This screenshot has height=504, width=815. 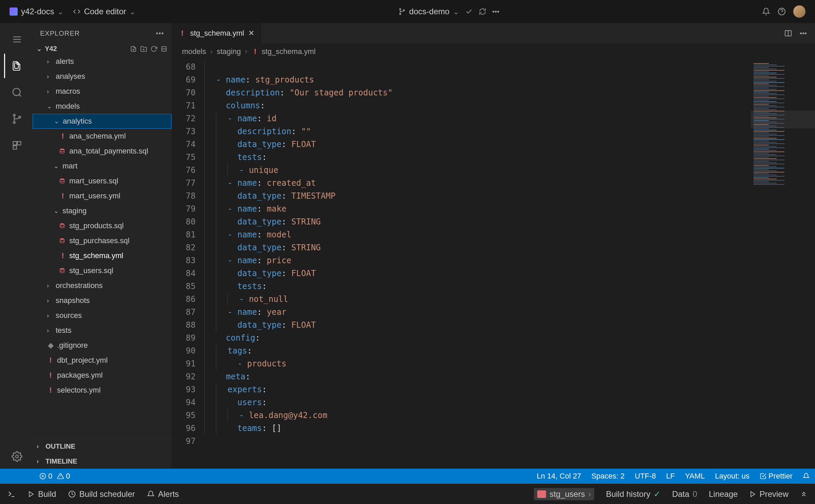 What do you see at coordinates (102, 301) in the screenshot?
I see `folder-item: ›snapshots` at bounding box center [102, 301].